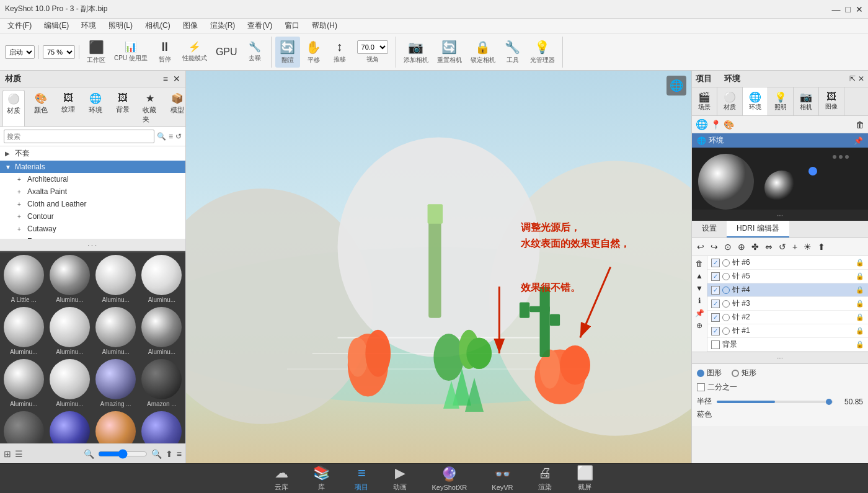 The image size is (868, 493). What do you see at coordinates (162, 279) in the screenshot?
I see `thumb-alum-3: Aluminu...` at bounding box center [162, 279].